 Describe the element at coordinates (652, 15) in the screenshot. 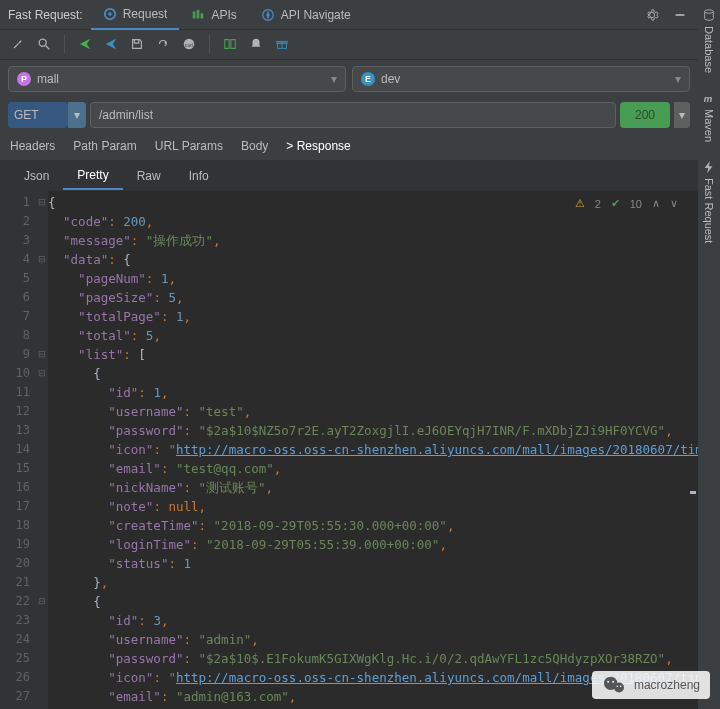

I see `gear-icon` at that location.